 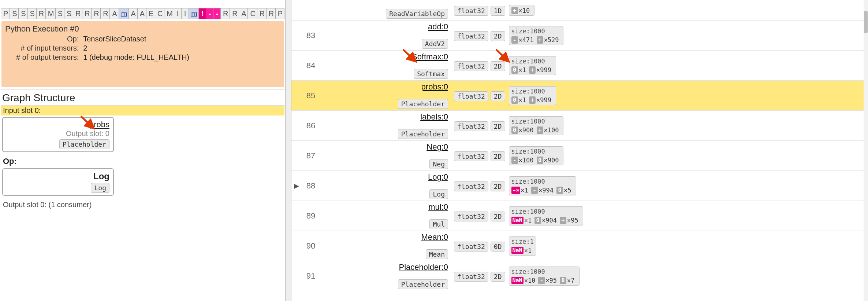 What do you see at coordinates (580, 276) in the screenshot?
I see `tensor-row: 91Placeholder:0Placeholderfloat322Dsize:…` at bounding box center [580, 276].